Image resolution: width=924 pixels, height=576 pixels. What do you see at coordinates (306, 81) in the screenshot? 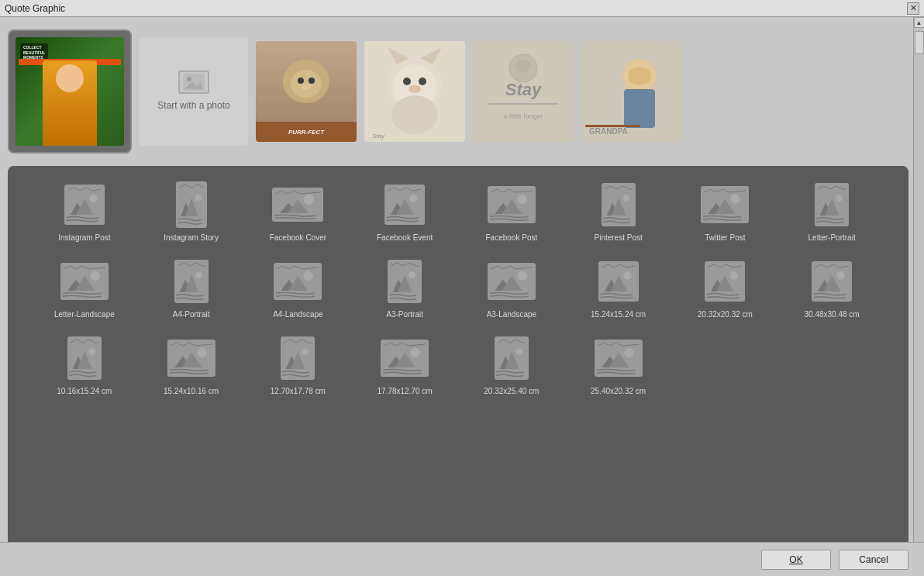
I see `cat-image-area` at bounding box center [306, 81].